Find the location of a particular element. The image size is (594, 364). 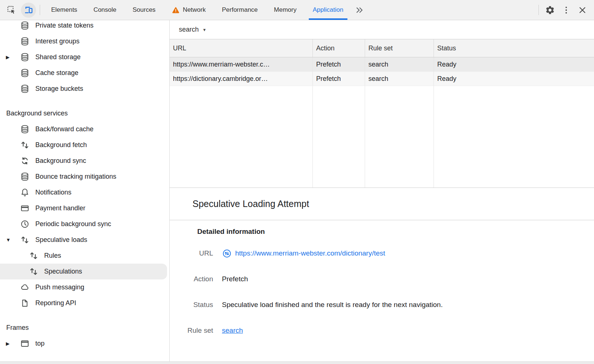

sidebar-item-label: Bounce tracking mitigations is located at coordinates (76, 176).